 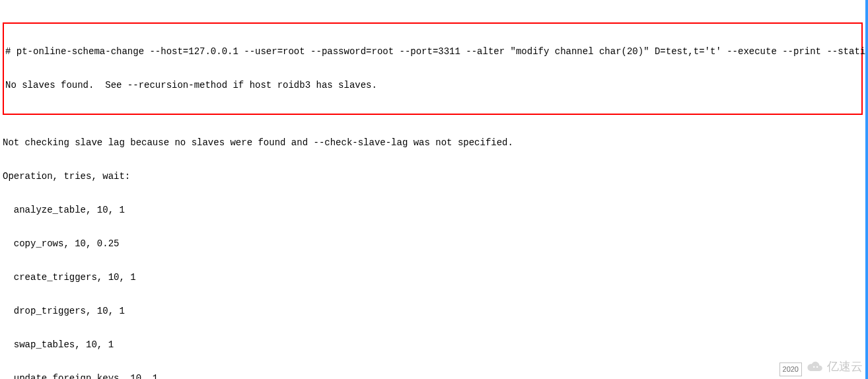 I want to click on output-line: analyze_table, 10, 1, so click(x=434, y=210).